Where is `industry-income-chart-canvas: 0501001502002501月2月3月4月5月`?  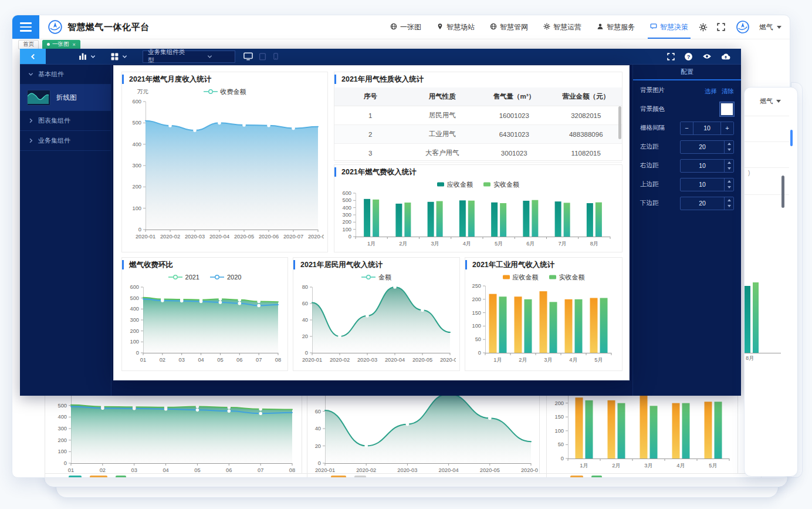
industry-income-chart-canvas: 0501001502002501月2月3月4月5月 is located at coordinates (542, 324).